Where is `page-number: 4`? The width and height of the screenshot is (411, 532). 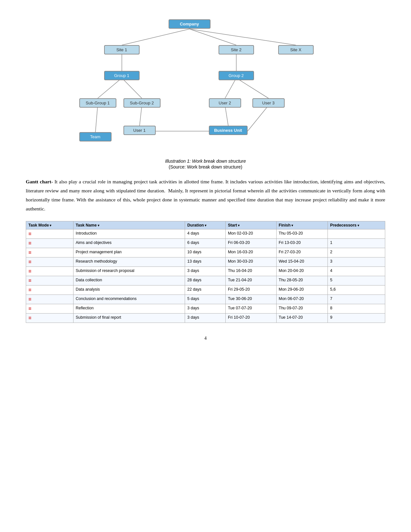 page-number: 4 is located at coordinates (206, 338).